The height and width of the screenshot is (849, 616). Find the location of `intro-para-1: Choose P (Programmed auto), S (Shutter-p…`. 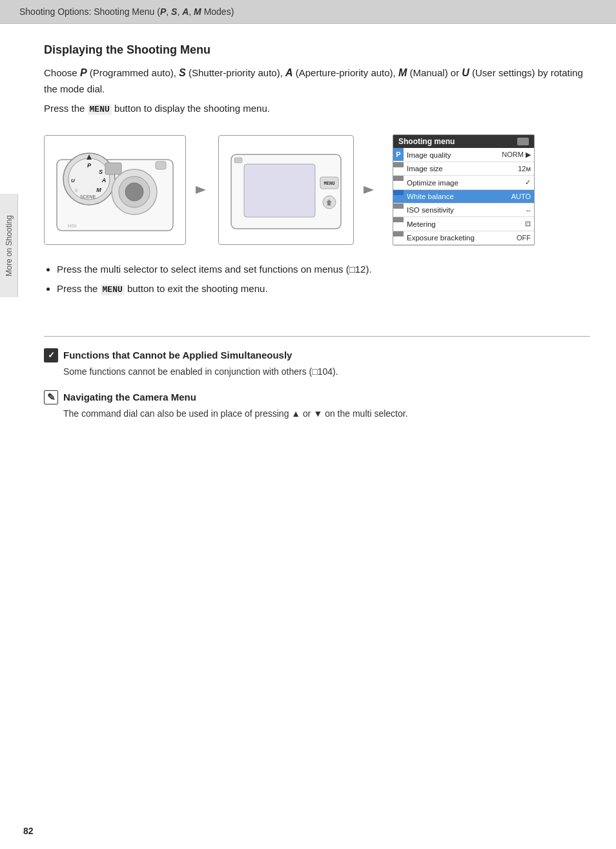

intro-para-1: Choose P (Programmed auto), S (Shutter-p… is located at coordinates (317, 81).